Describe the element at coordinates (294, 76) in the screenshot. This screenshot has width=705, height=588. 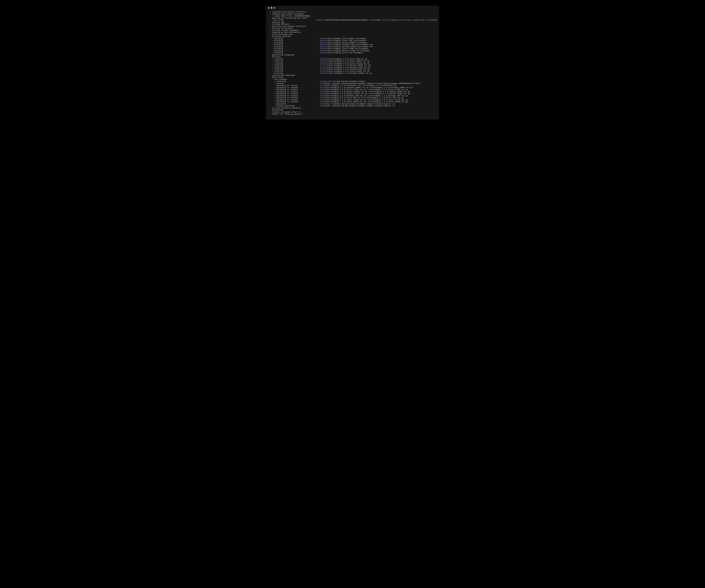
I see `log-left: • calculating checksums` at that location.